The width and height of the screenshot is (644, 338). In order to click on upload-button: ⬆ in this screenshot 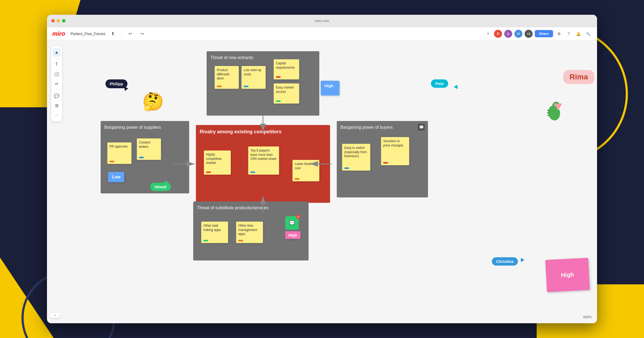, I will do `click(113, 34)`.